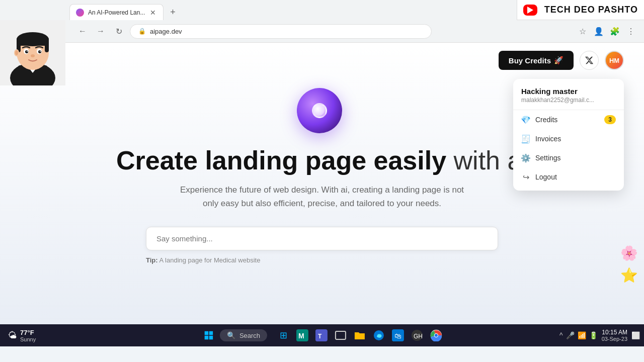  I want to click on weather-icon: 🌤, so click(13, 336).